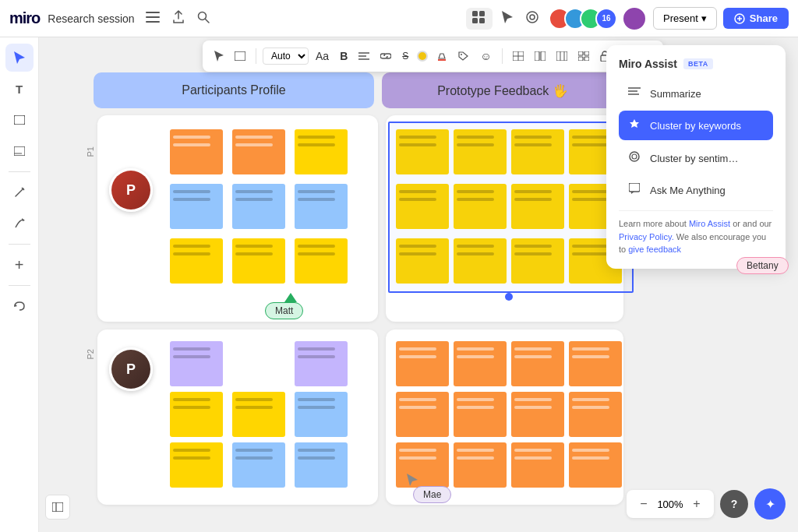  What do you see at coordinates (364, 56) in the screenshot?
I see `align-btn` at bounding box center [364, 56].